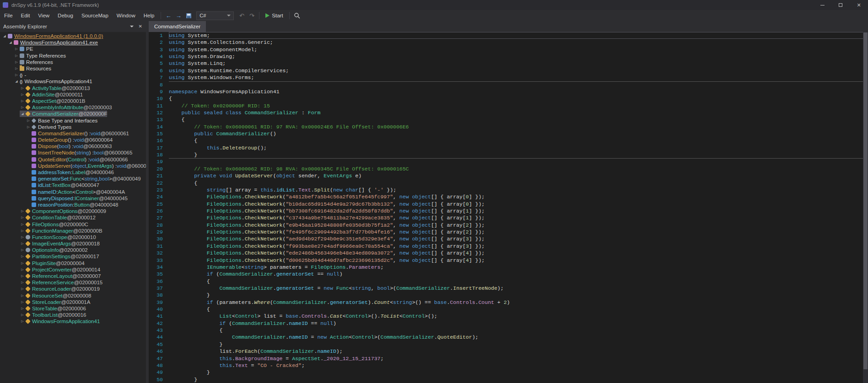  What do you see at coordinates (178, 16) in the screenshot?
I see `navigate-forward-button: →` at bounding box center [178, 16].